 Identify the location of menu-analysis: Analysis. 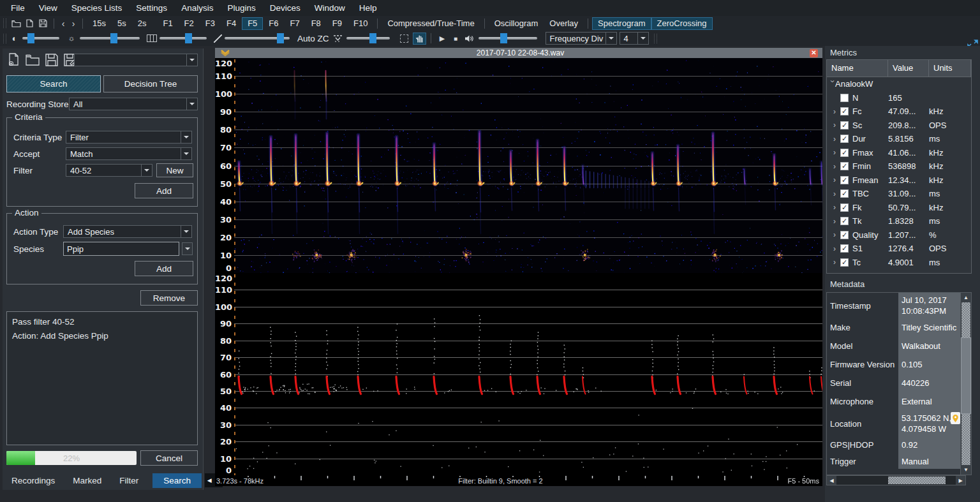
(197, 8).